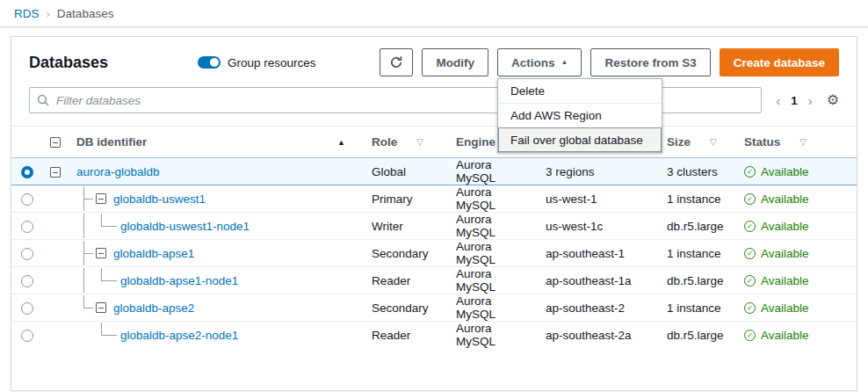  I want to click on region-cell: ap-southeast-1a, so click(599, 281).